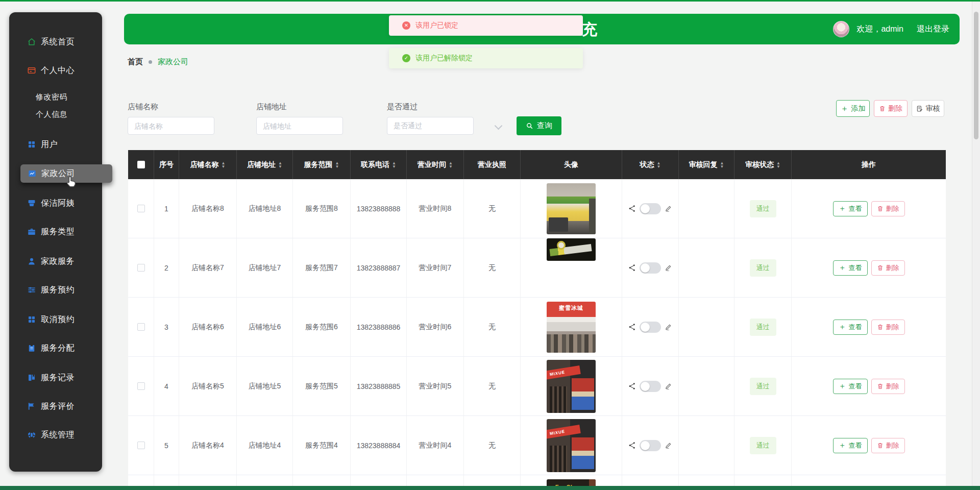  What do you see at coordinates (435, 327) in the screenshot?
I see `cell-text: 营业时间6` at bounding box center [435, 327].